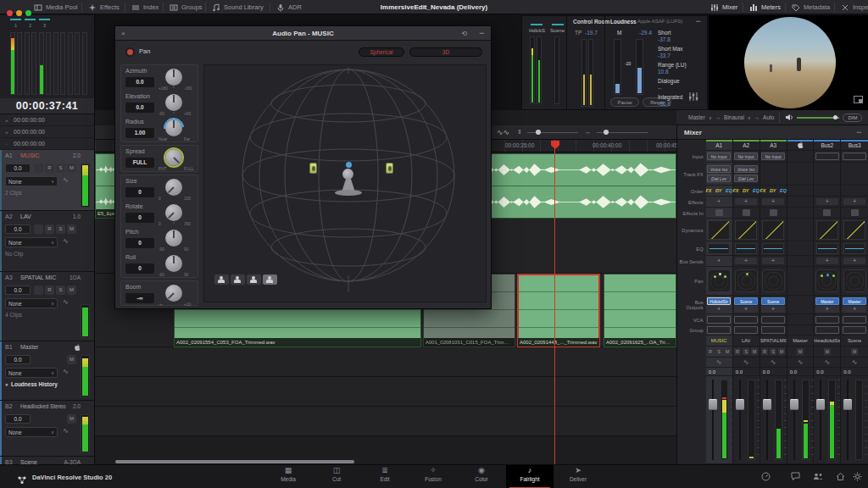  What do you see at coordinates (159, 264) in the screenshot?
I see `roll-control: Roll 0 -9090` at bounding box center [159, 264].